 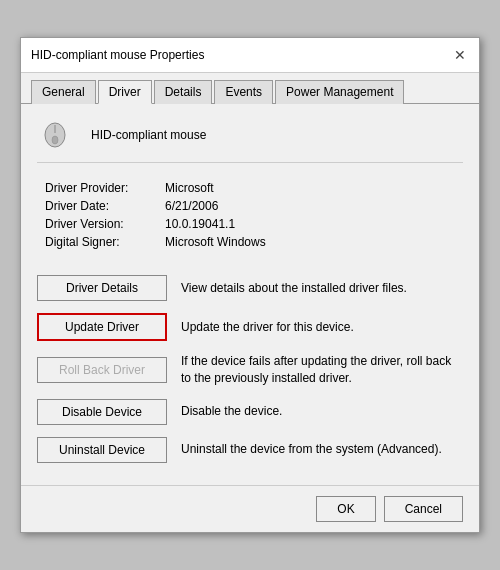 What do you see at coordinates (105, 206) in the screenshot?
I see `date-label: Driver Date:` at bounding box center [105, 206].